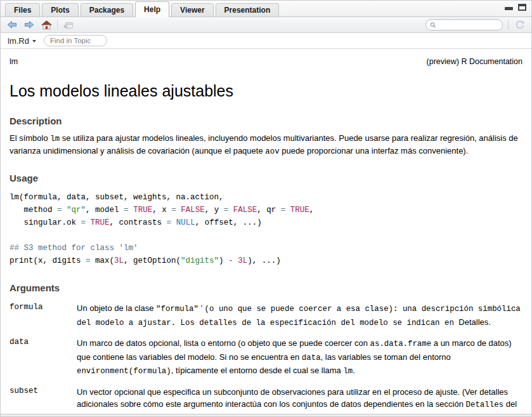 This screenshot has height=417, width=532. Describe the element at coordinates (266, 145) in the screenshot. I see `description-paragraph: El símbolo lm se utiliza para ajustar mo…` at that location.